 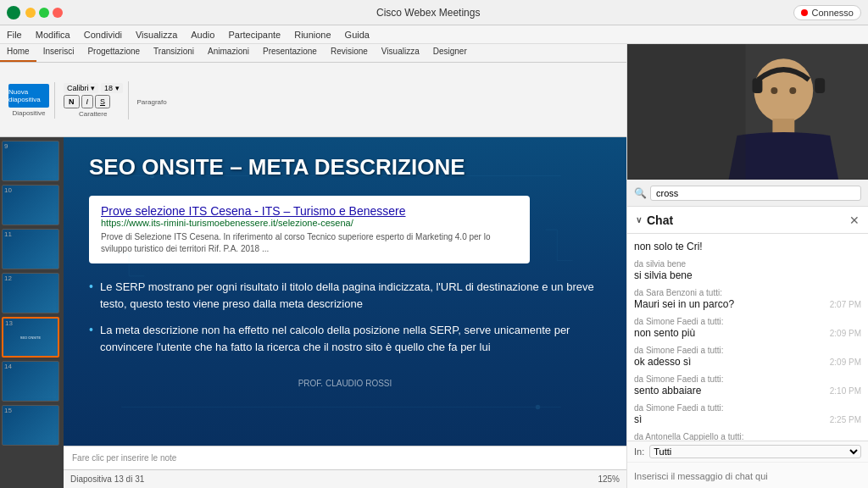 What do you see at coordinates (609, 480) in the screenshot?
I see `zoom-info: 125%` at bounding box center [609, 480].